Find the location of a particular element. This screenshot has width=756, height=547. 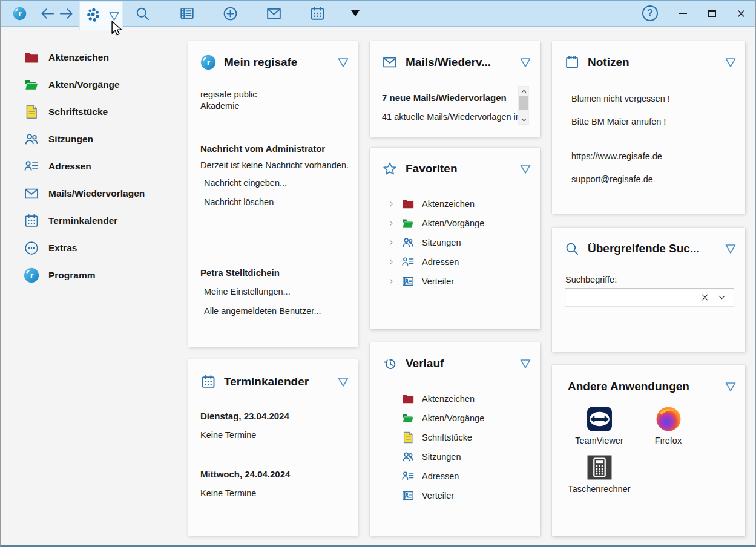

maximize-button is located at coordinates (712, 13).